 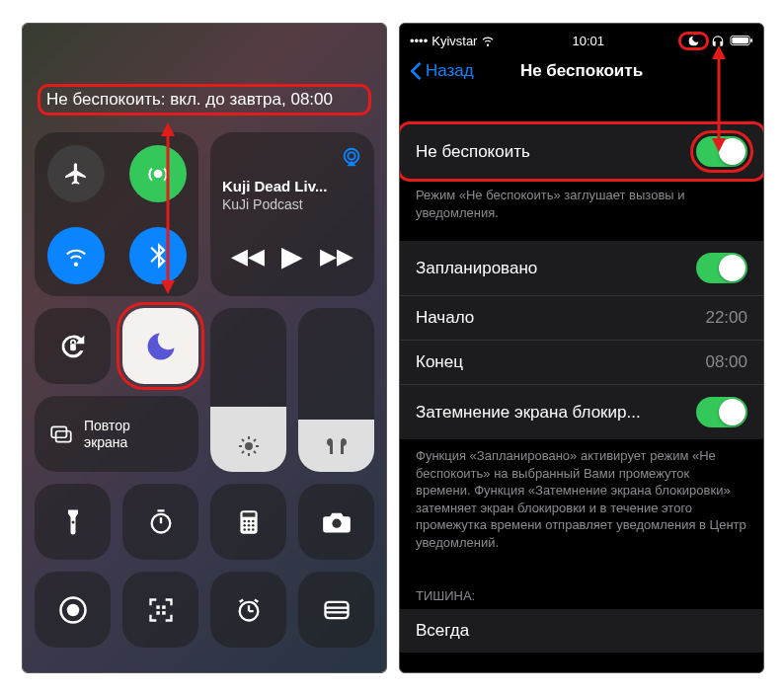 What do you see at coordinates (76, 256) in the screenshot?
I see `wifi-button` at bounding box center [76, 256].